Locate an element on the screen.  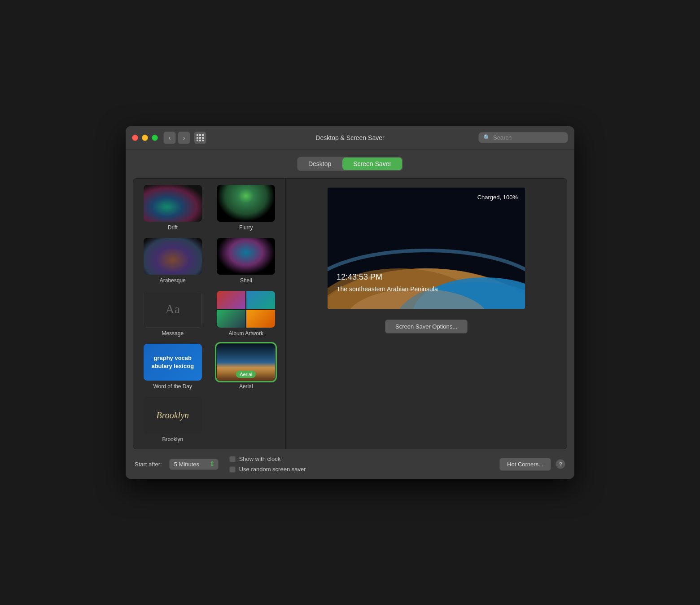
saver-item-drift: Drift is located at coordinates (173, 208).